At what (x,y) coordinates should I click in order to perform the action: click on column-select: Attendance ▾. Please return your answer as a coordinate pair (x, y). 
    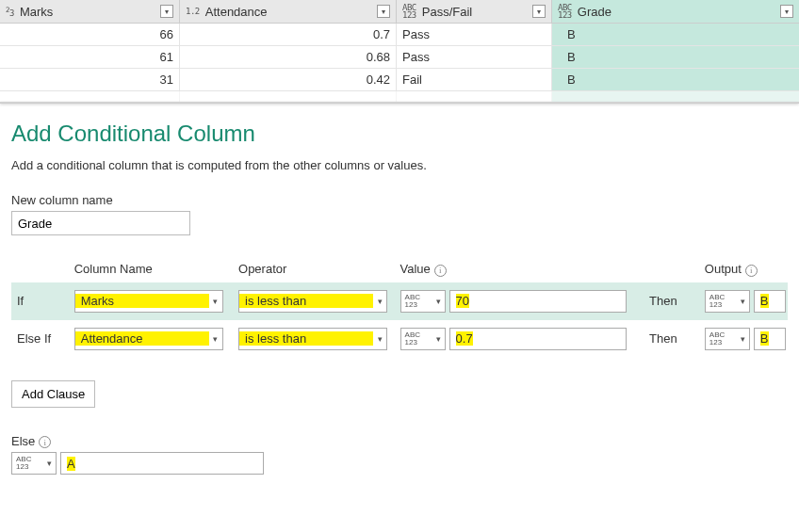
    Looking at the image, I should click on (149, 339).